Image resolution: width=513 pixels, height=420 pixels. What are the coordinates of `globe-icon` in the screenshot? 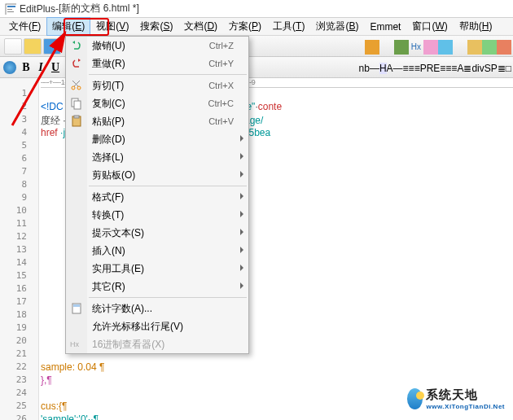 It's located at (10, 68).